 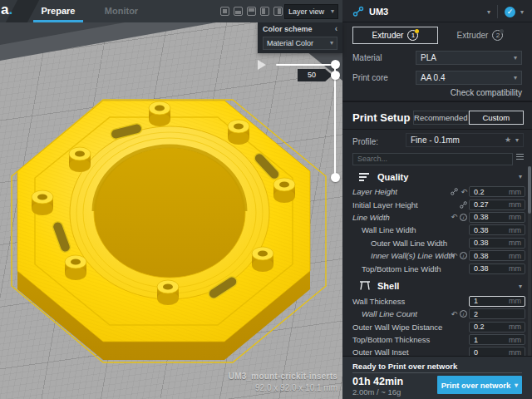 What do you see at coordinates (497, 35) in the screenshot?
I see `extruder-2-number: 2` at bounding box center [497, 35].